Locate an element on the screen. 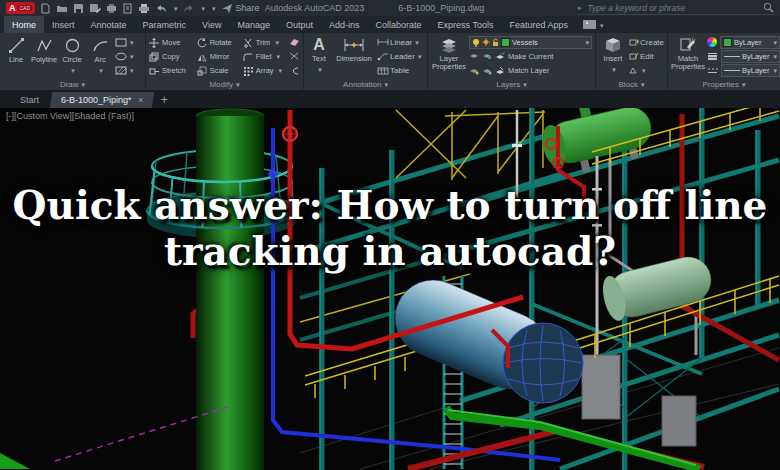 The width and height of the screenshot is (780, 470). block-attributes-button is located at coordinates (646, 70).